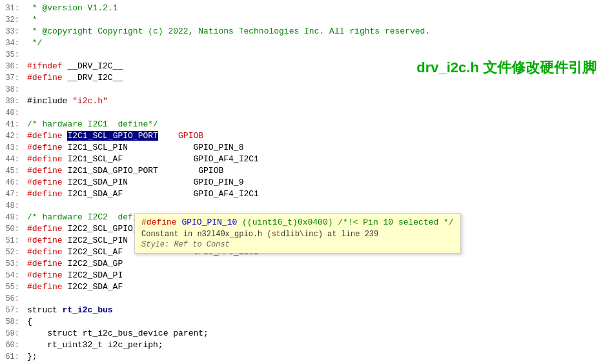  Describe the element at coordinates (12, 276) in the screenshot. I see `line-number: 54:` at that location.